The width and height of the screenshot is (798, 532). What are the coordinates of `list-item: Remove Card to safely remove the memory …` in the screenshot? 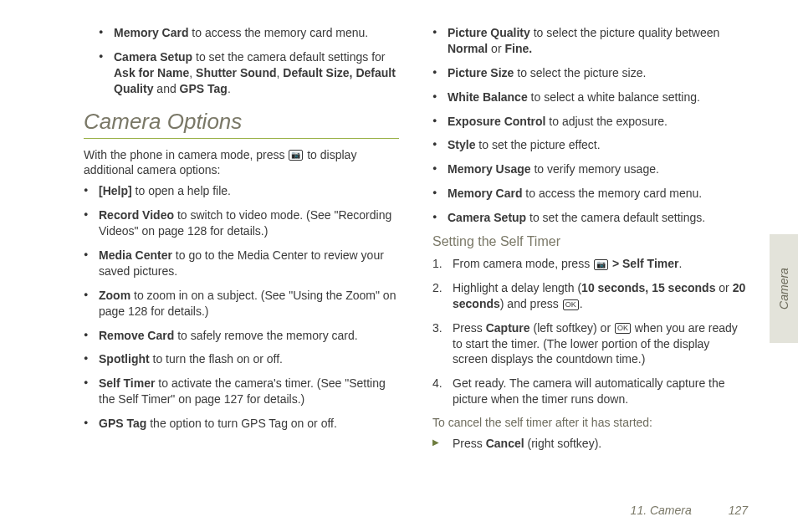 It's located at (241, 336).